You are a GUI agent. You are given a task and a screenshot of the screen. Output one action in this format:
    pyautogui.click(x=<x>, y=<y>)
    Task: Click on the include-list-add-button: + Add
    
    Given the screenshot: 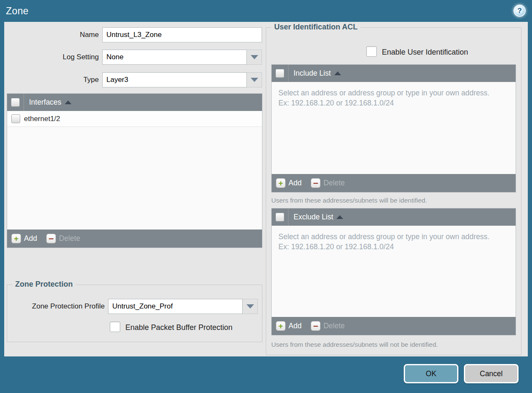 What is the action you would take?
    pyautogui.click(x=288, y=183)
    